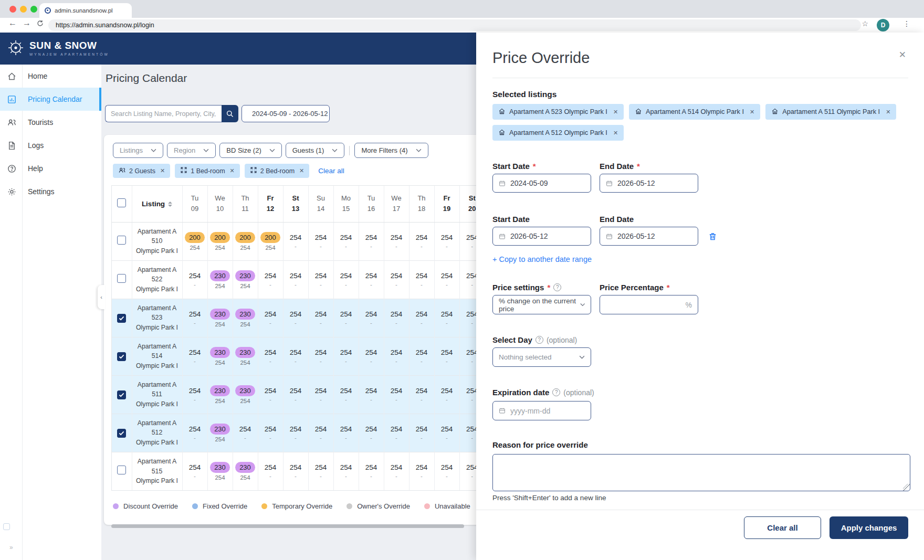 The image size is (924, 560). What do you see at coordinates (558, 133) in the screenshot?
I see `selected-listing-chip: Apartament A 512 Olympic Park I✕` at bounding box center [558, 133].